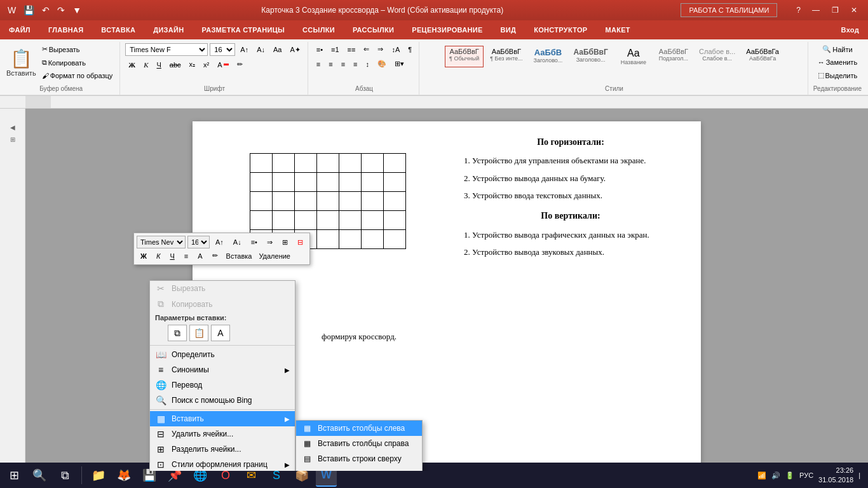  I want to click on font-family-select: Times New F, so click(166, 50).